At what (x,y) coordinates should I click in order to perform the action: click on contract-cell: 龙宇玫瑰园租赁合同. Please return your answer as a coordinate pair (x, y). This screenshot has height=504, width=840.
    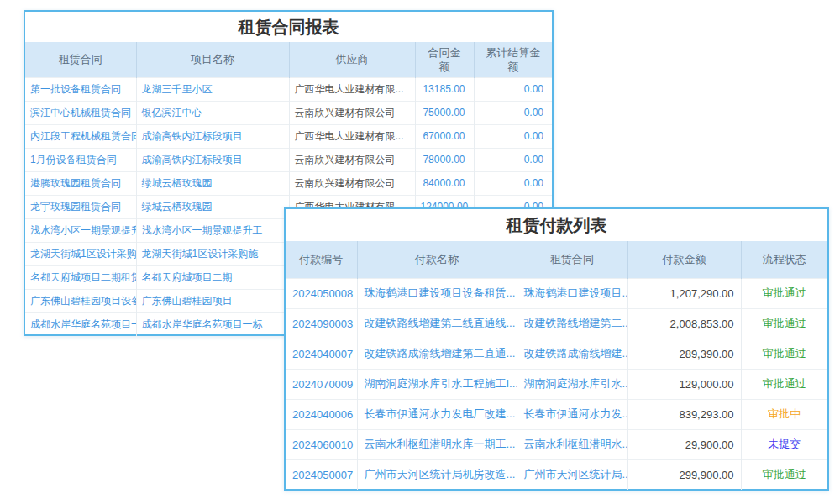
    Looking at the image, I should click on (81, 207).